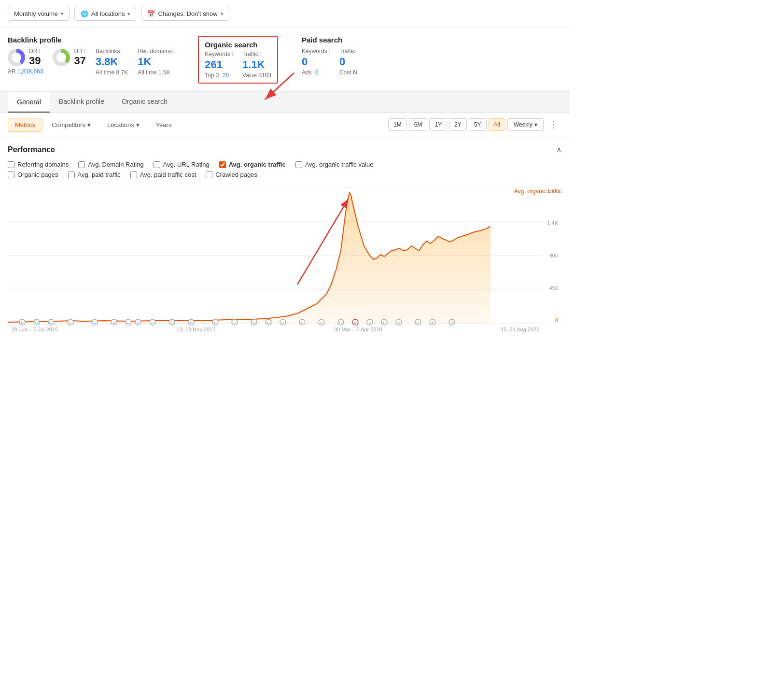 Image resolution: width=784 pixels, height=684 pixels. What do you see at coordinates (182, 164) in the screenshot?
I see `checkbox-avg-url-rating: Avg. URL Rating` at bounding box center [182, 164].